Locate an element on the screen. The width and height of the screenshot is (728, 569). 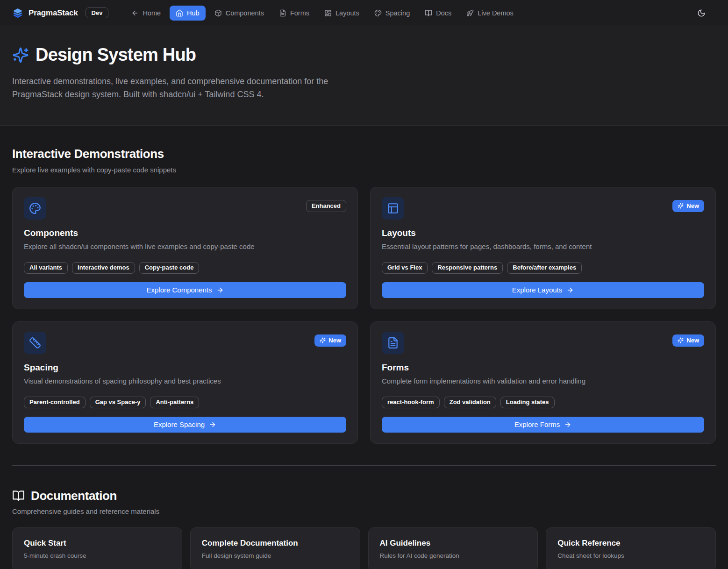
nav-item-label: Home is located at coordinates (151, 13).